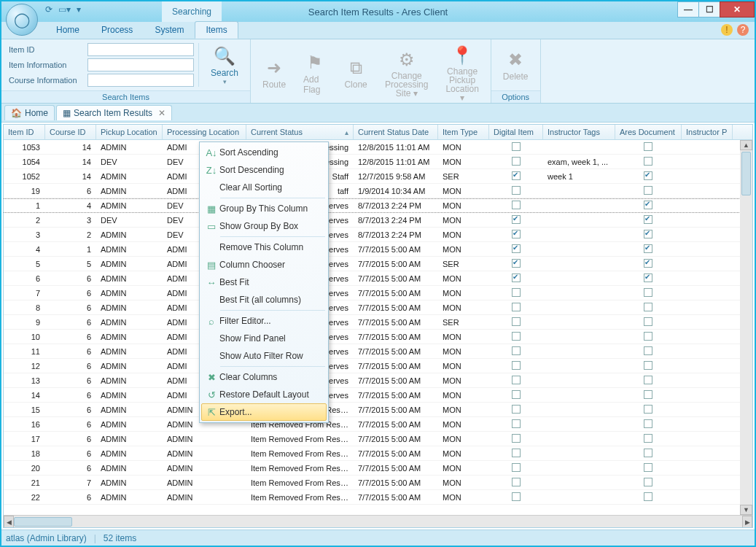 The image size is (756, 547). Describe the element at coordinates (25, 132) in the screenshot. I see `column-header-item-id: Item ID` at that location.